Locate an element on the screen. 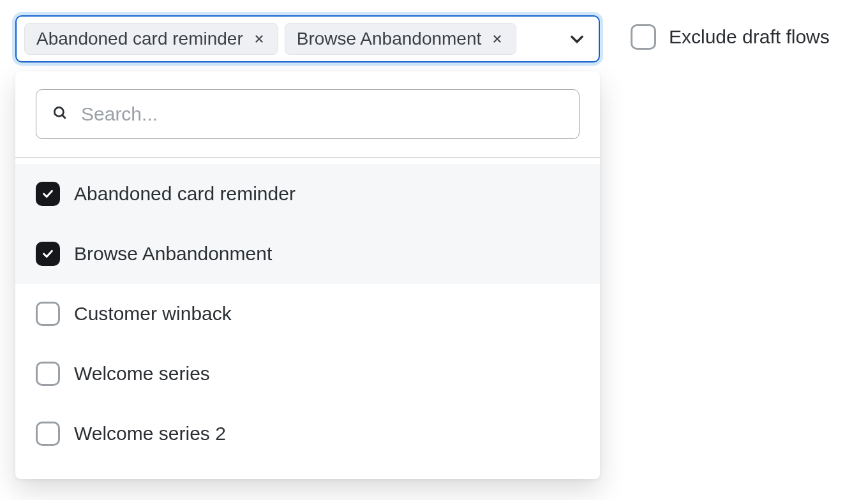 This screenshot has height=500, width=868. selected-chip: Abandoned card reminder is located at coordinates (151, 39).